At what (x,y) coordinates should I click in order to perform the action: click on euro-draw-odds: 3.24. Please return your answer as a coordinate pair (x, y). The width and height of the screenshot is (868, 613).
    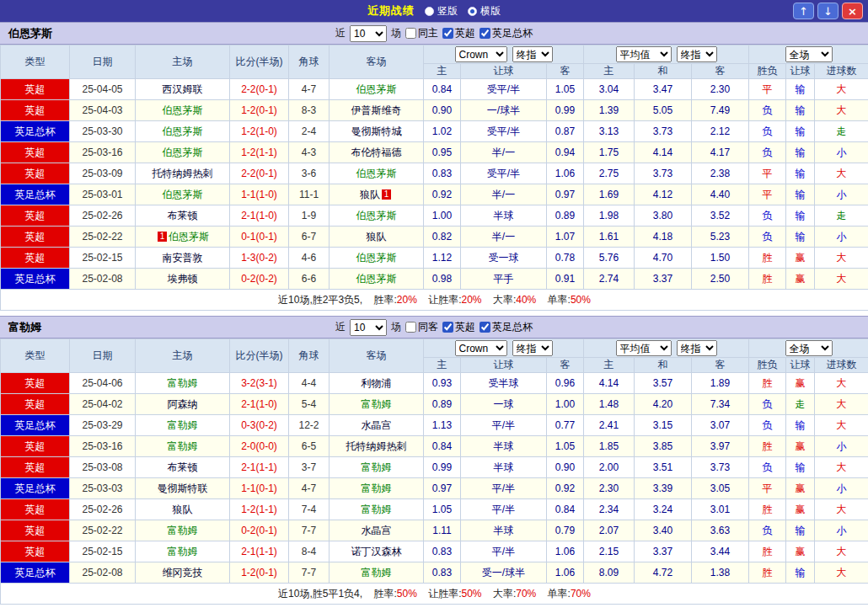
    Looking at the image, I should click on (663, 510).